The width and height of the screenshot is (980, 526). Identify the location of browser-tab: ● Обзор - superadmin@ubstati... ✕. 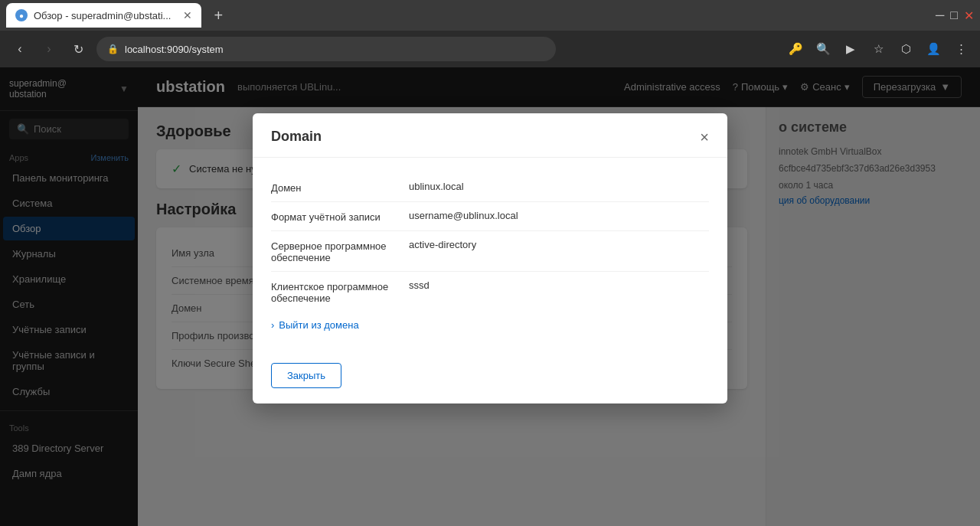
(104, 15).